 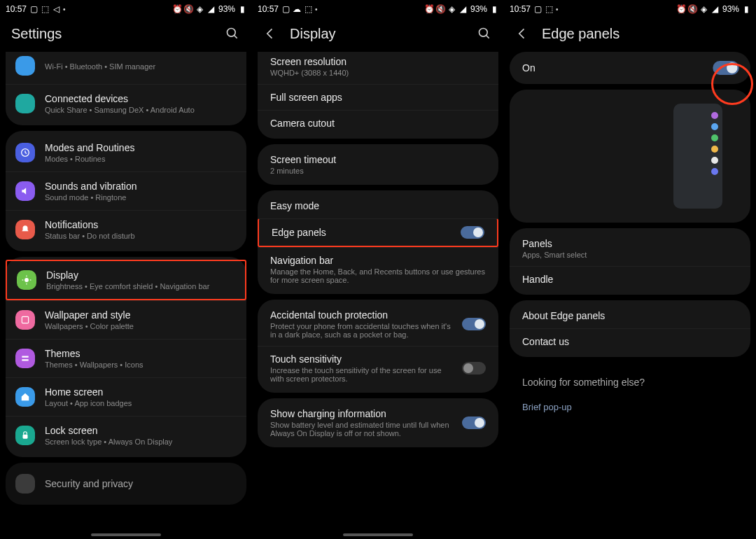 I want to click on charging-toggle, so click(x=474, y=423).